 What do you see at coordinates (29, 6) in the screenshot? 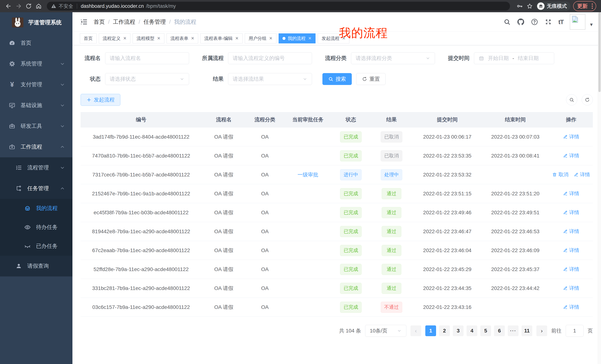
I see `reload-icon` at bounding box center [29, 6].